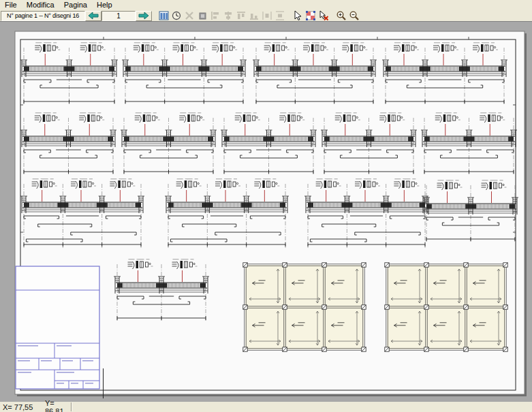 The height and width of the screenshot is (412, 532). What do you see at coordinates (241, 16) in the screenshot?
I see `align-top-button` at bounding box center [241, 16].